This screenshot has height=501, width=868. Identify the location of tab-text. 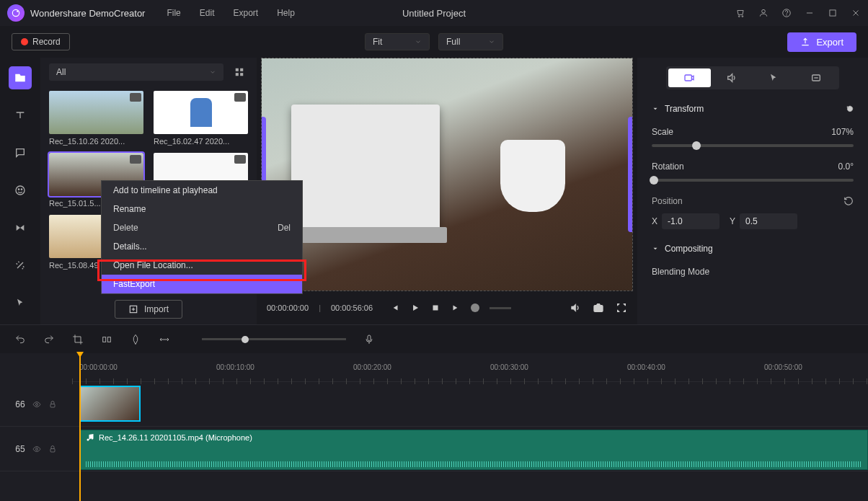
(20, 115).